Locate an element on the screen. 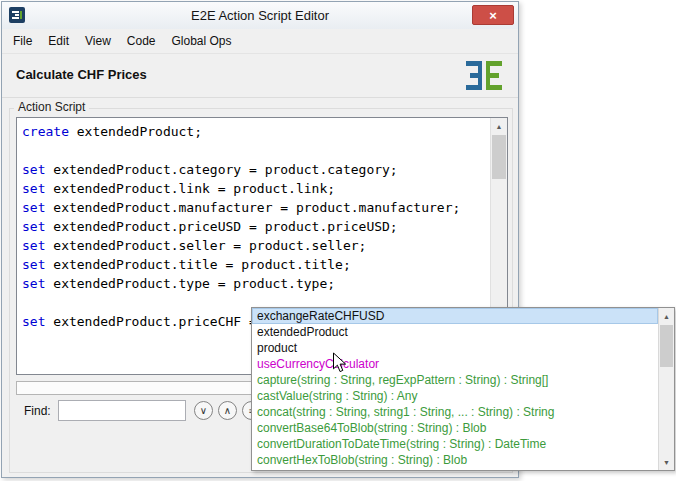 The width and height of the screenshot is (676, 481). code-line: set extendedProduct.priceUSD = product.p… is located at coordinates (254, 226).